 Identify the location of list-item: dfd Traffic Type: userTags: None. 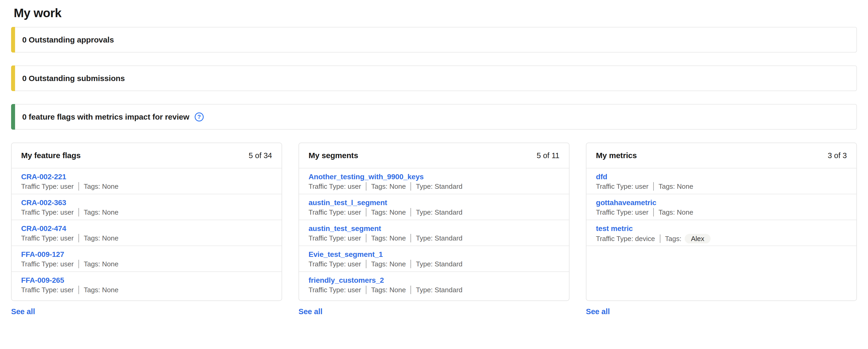
(721, 181).